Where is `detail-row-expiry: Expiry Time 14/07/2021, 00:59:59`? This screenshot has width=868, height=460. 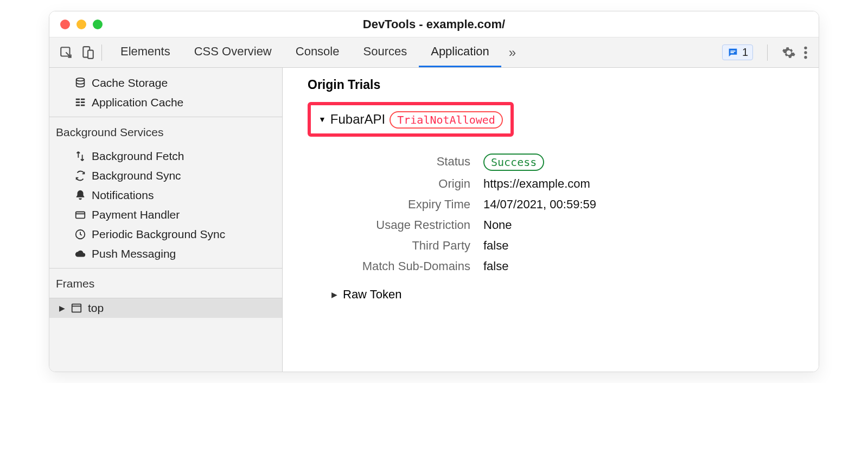 detail-row-expiry: Expiry Time 14/07/2021, 00:59:59 is located at coordinates (562, 205).